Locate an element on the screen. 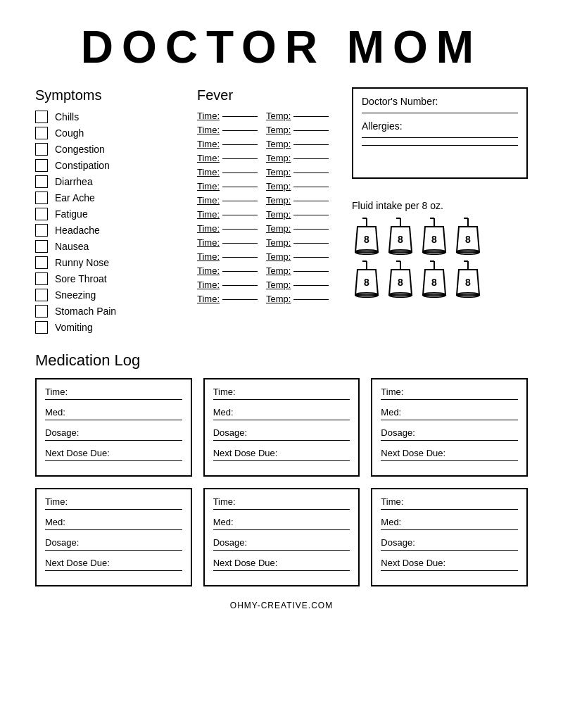 This screenshot has width=563, height=728. symptom-item: Fatigue is located at coordinates (113, 214).